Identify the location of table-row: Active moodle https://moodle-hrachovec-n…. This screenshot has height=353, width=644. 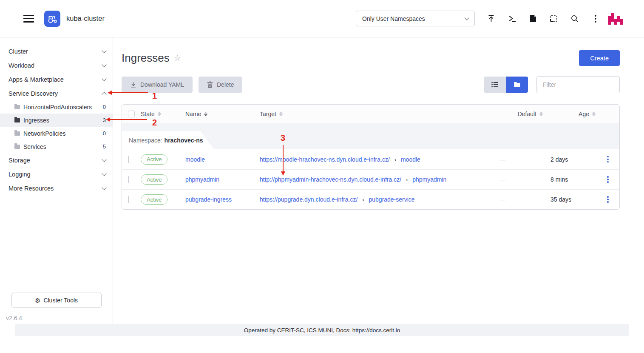
(371, 159).